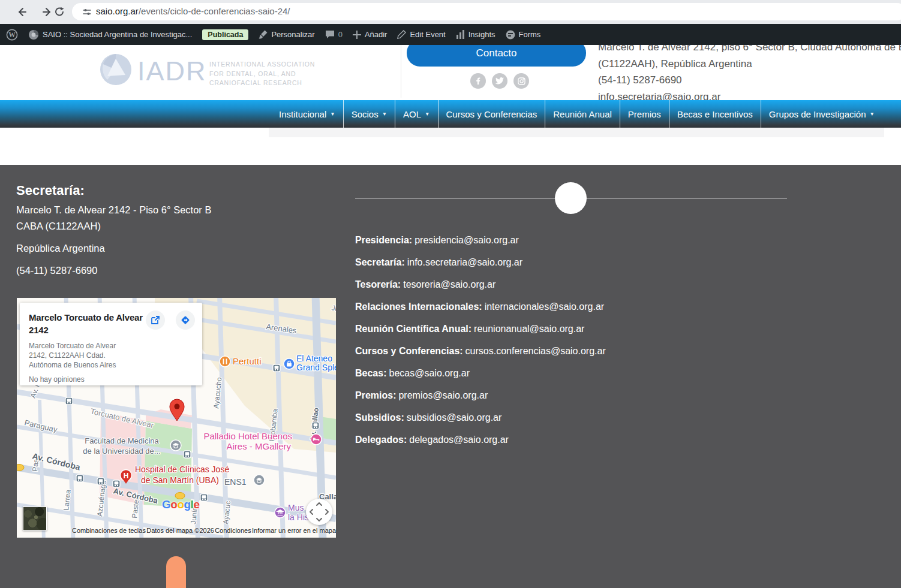 Image resolution: width=901 pixels, height=588 pixels. Describe the element at coordinates (449, 284) in the screenshot. I see `email-link: tesoreria@saio.org.ar` at that location.